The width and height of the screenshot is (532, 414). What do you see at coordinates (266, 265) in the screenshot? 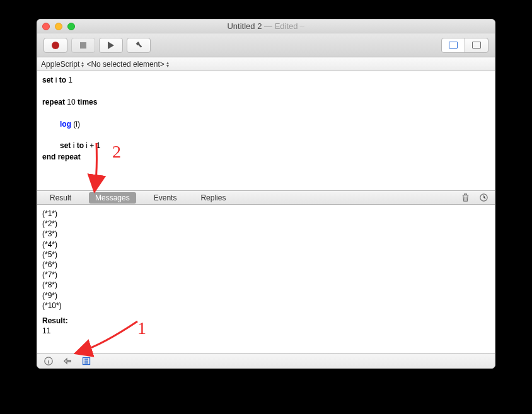
I see `log-line: (*6*)` at bounding box center [266, 265].